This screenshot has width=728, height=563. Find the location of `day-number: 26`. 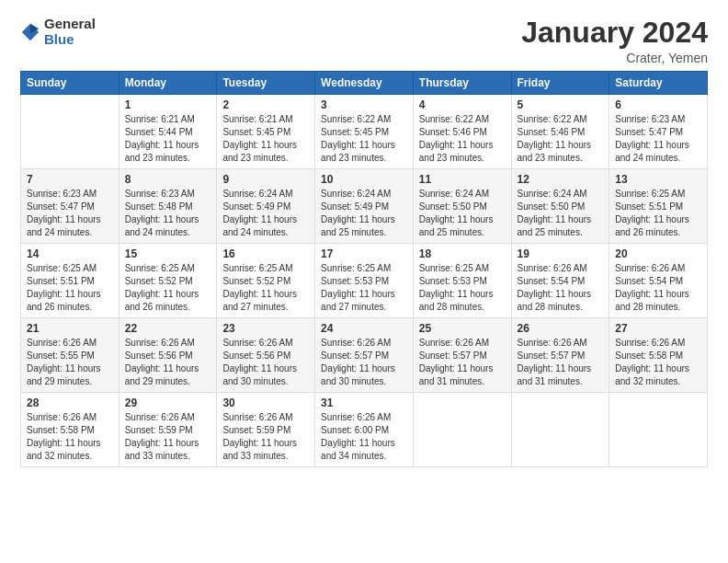

day-number: 26 is located at coordinates (561, 328).